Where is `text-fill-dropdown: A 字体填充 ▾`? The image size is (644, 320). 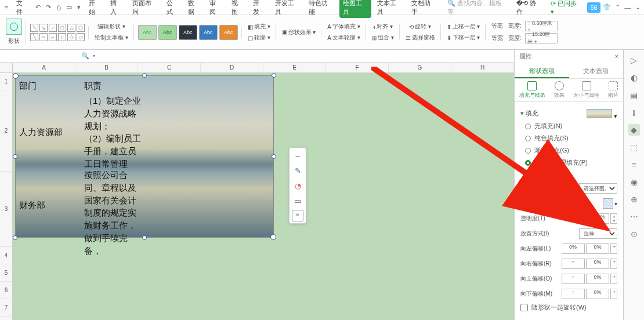 text-fill-dropdown: A 字体填充 ▾ is located at coordinates (343, 27).